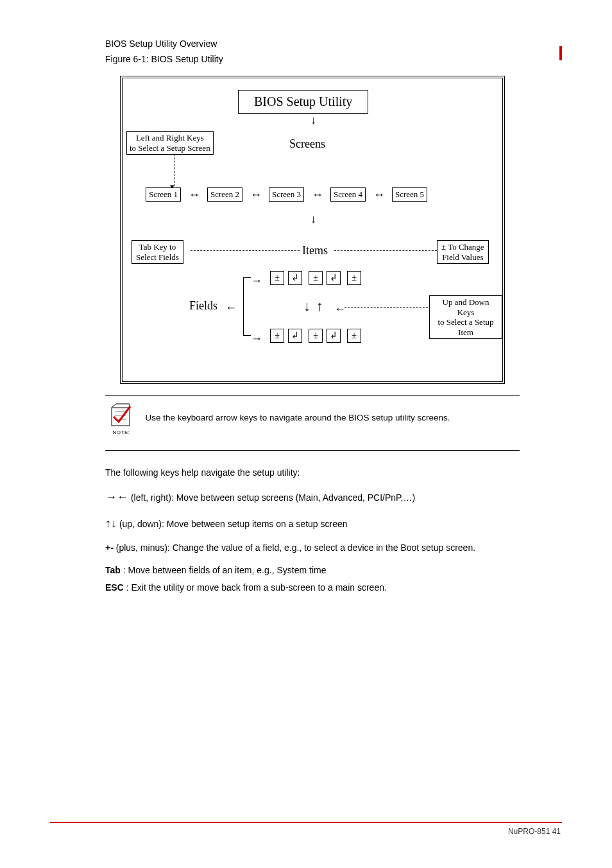 Image resolution: width=612 pixels, height=868 pixels. Describe the element at coordinates (296, 548) in the screenshot. I see `key-desc: (plus, minus): Change the value of a fie…` at that location.